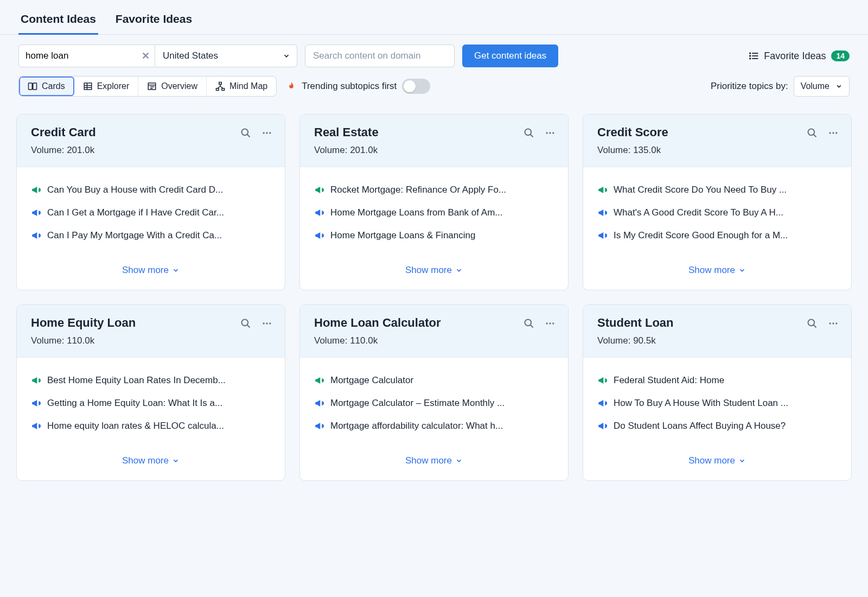 The width and height of the screenshot is (868, 597). Describe the element at coordinates (799, 56) in the screenshot. I see `favorite-ideas-link: Favorite Ideas 14` at that location.